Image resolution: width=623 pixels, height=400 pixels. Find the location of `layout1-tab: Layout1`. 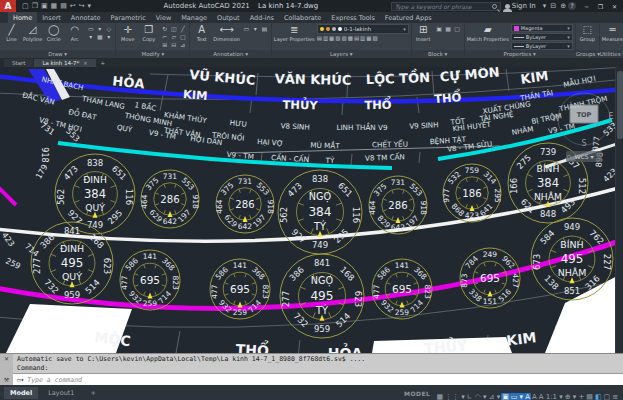

layout1-tab: Layout1 is located at coordinates (61, 393).